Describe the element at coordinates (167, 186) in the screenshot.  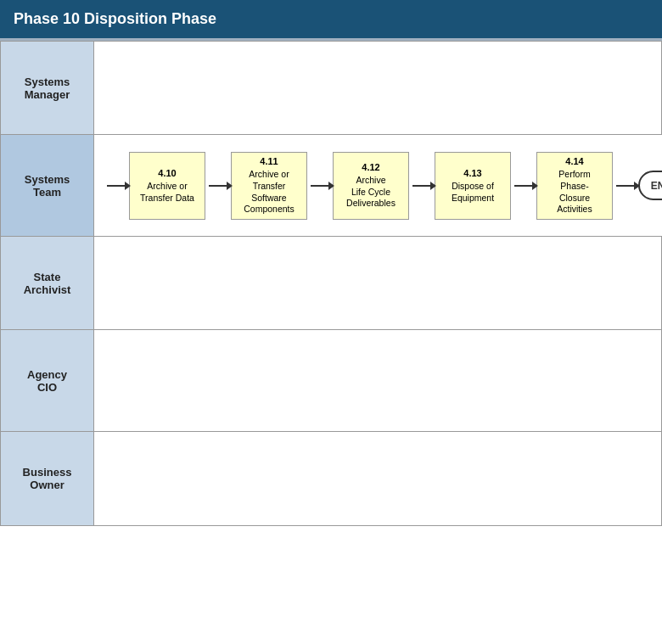
I see `process-box-410: 4.10 Archive orTransfer Data` at that location.